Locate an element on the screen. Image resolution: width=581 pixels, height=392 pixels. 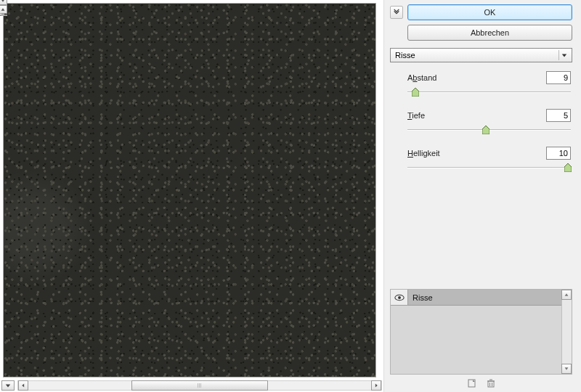
slider-helligkeit-value is located at coordinates (558, 153).